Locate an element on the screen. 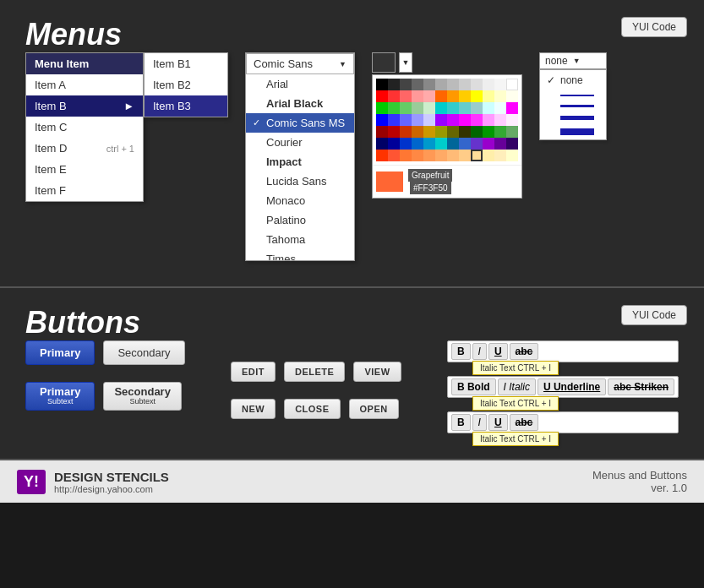 This screenshot has height=588, width=704. font-dropdown-arrow: ▼ is located at coordinates (343, 64).